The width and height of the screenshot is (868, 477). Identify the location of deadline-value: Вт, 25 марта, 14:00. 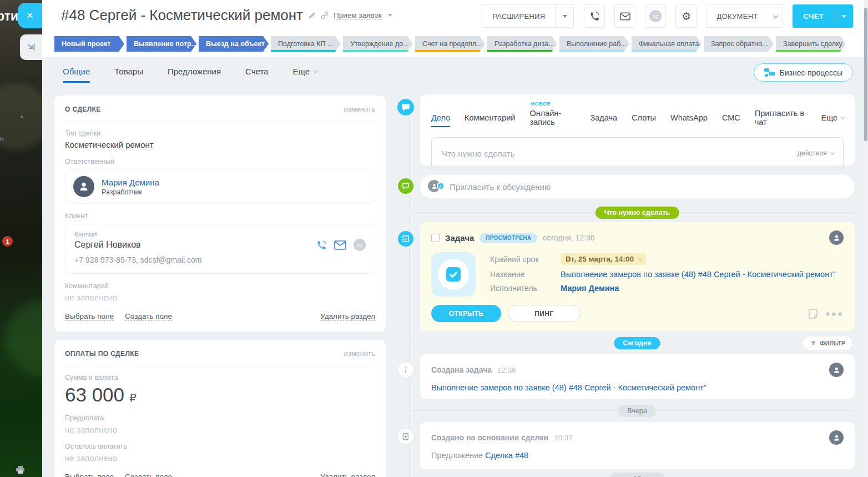
(603, 259).